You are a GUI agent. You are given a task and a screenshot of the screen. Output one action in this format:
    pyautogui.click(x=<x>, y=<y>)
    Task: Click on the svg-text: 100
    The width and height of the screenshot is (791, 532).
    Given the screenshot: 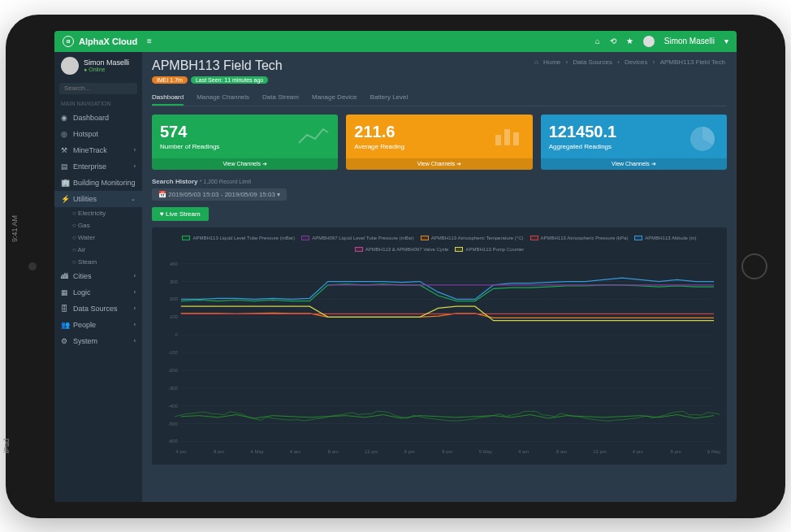 What is the action you would take?
    pyautogui.click(x=174, y=317)
    